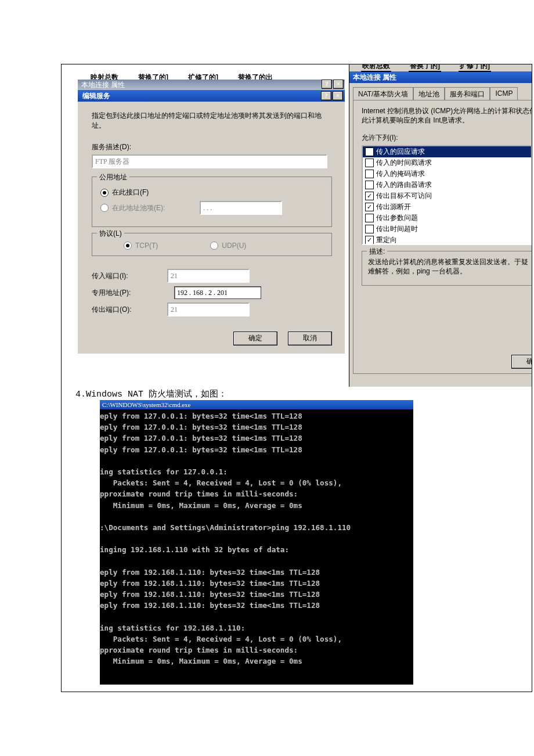  What do you see at coordinates (241, 208) in the screenshot?
I see `pool-ip-input: . . .` at bounding box center [241, 208].